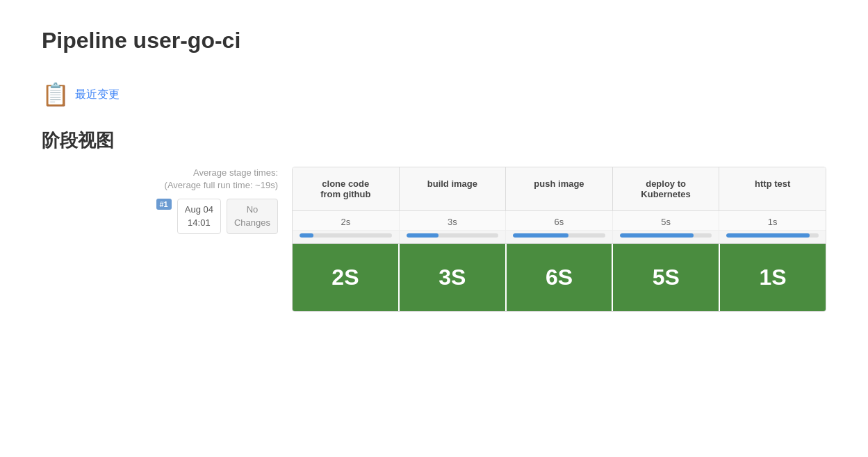  I want to click on section-title: 阶段视图, so click(434, 140).